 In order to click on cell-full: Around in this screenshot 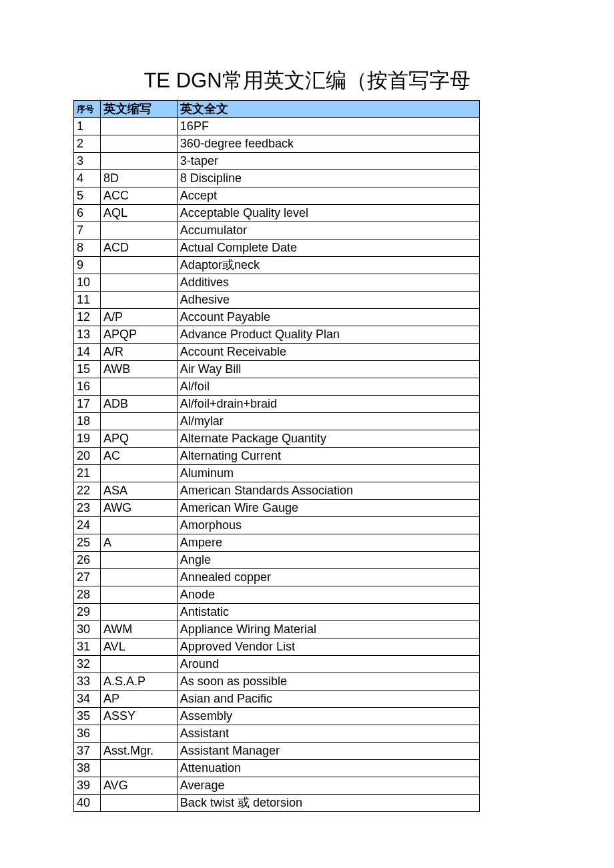, I will do `click(328, 665)`.